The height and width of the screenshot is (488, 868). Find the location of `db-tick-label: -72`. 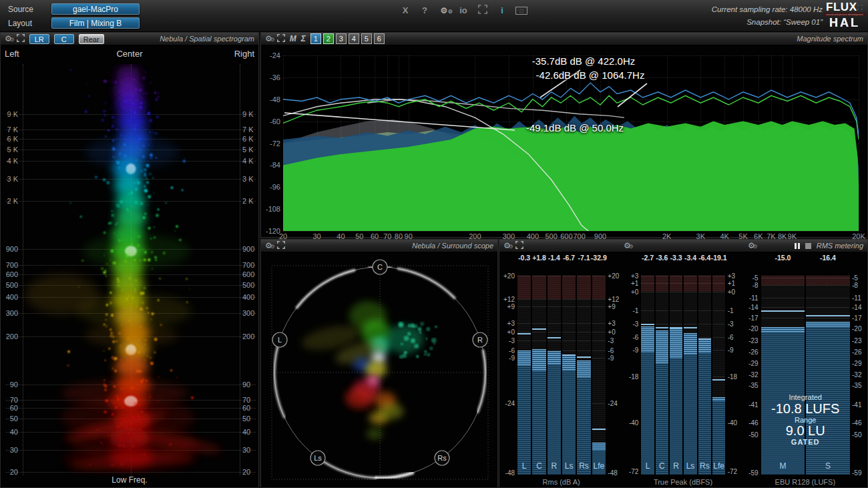

db-tick-label: -72 is located at coordinates (271, 144).